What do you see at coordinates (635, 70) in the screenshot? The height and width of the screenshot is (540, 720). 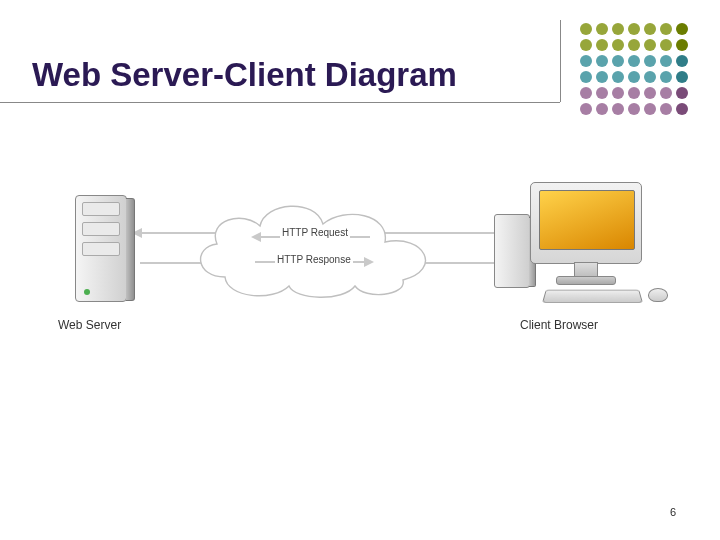 I see `decorative-dot-grid` at bounding box center [635, 70].